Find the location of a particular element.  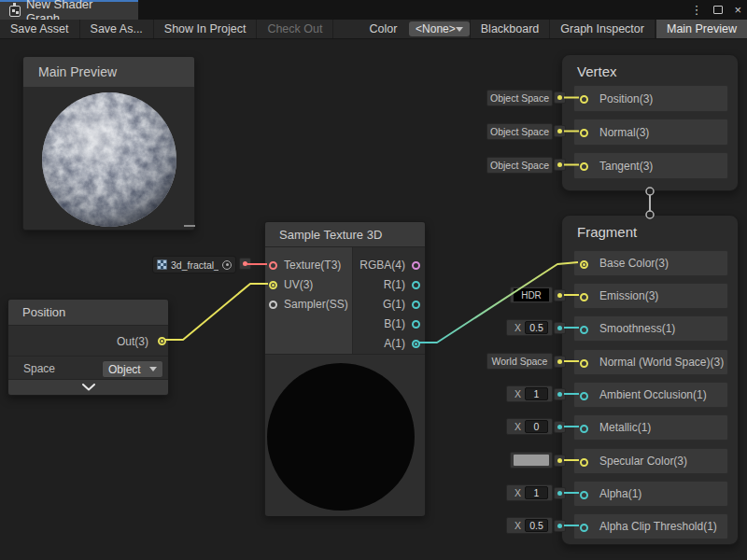

emission-label: Emission(3) is located at coordinates (629, 296).